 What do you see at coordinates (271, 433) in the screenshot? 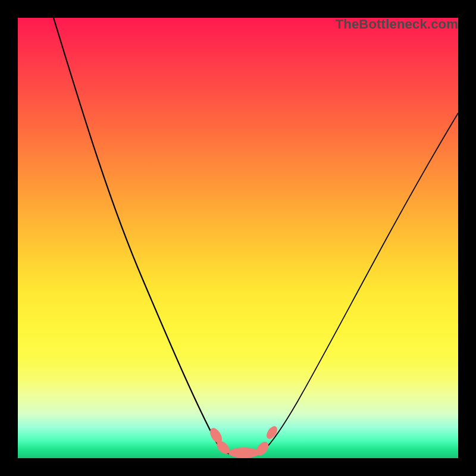
I see `marker-right-nub-upper` at bounding box center [271, 433].